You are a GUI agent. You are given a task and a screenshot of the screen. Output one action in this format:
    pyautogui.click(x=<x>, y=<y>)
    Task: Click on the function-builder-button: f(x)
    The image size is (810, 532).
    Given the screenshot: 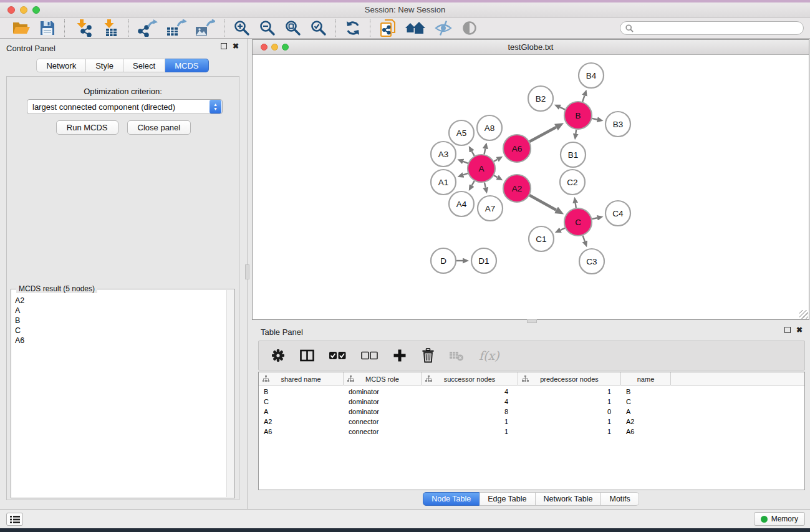 What is the action you would take?
    pyautogui.click(x=489, y=355)
    